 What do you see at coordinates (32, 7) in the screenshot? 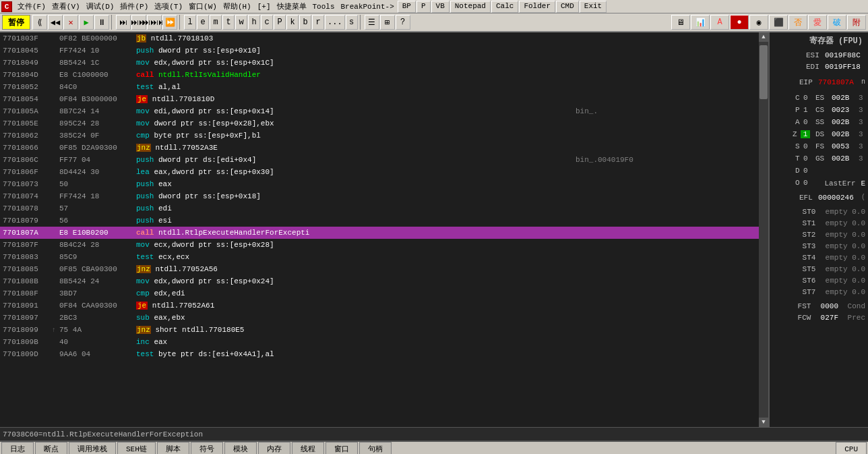
I see `menu-file: 文件(F)` at bounding box center [32, 7].